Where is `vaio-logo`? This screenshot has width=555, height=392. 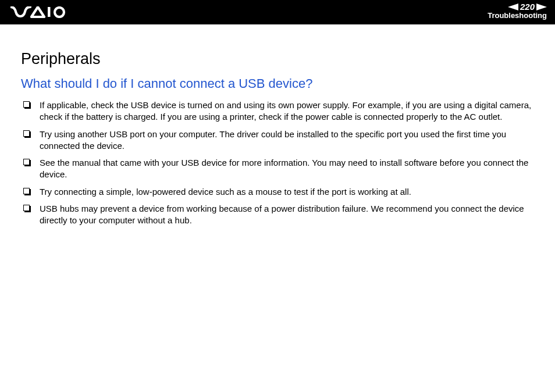
vaio-logo is located at coordinates (38, 12).